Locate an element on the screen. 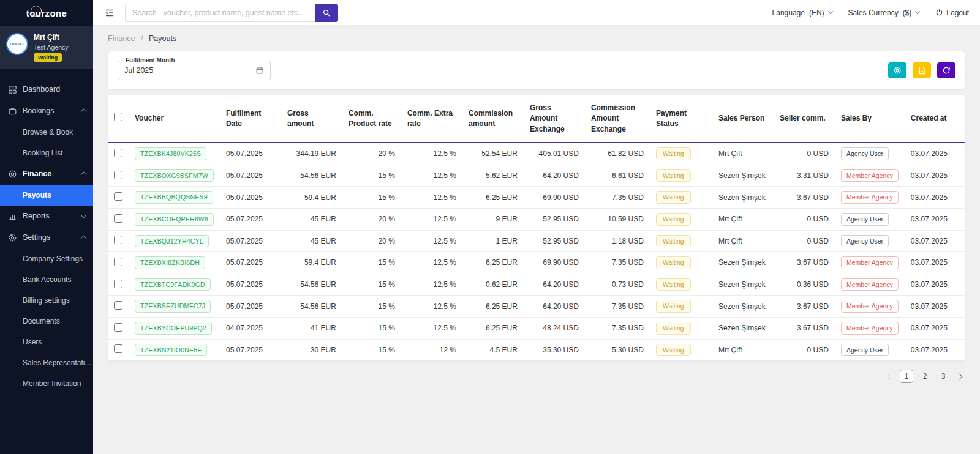 The width and height of the screenshot is (980, 454). sidebar-item-bookings: Bookings is located at coordinates (47, 111).